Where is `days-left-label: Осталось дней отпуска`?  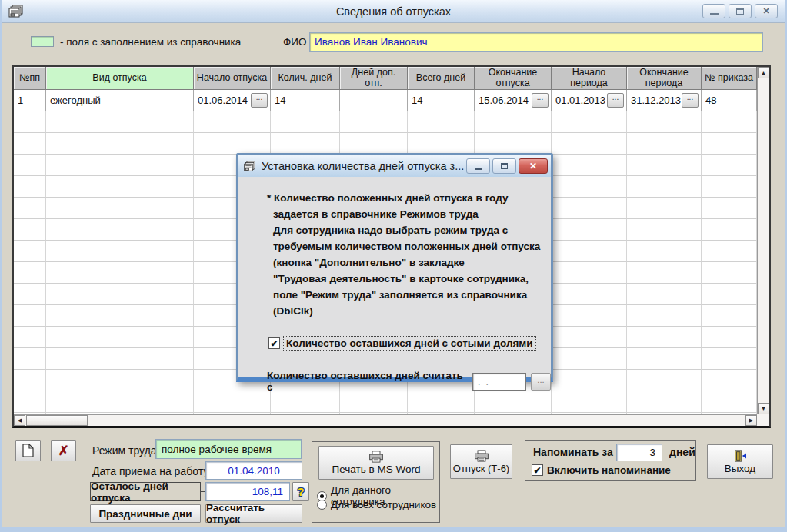
days-left-label: Осталось дней отпуска is located at coordinates (145, 492).